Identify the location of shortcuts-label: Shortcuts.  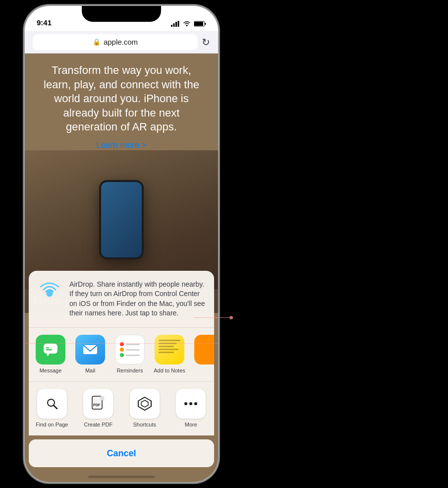
(145, 425).